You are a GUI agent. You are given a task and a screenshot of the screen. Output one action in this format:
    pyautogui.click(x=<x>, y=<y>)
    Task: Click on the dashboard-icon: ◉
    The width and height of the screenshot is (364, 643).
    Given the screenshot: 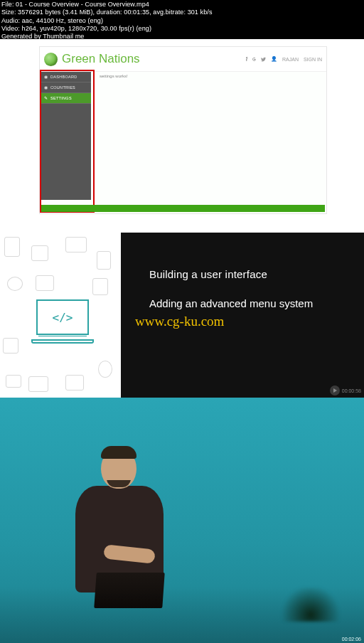 What is the action you would take?
    pyautogui.click(x=46, y=77)
    